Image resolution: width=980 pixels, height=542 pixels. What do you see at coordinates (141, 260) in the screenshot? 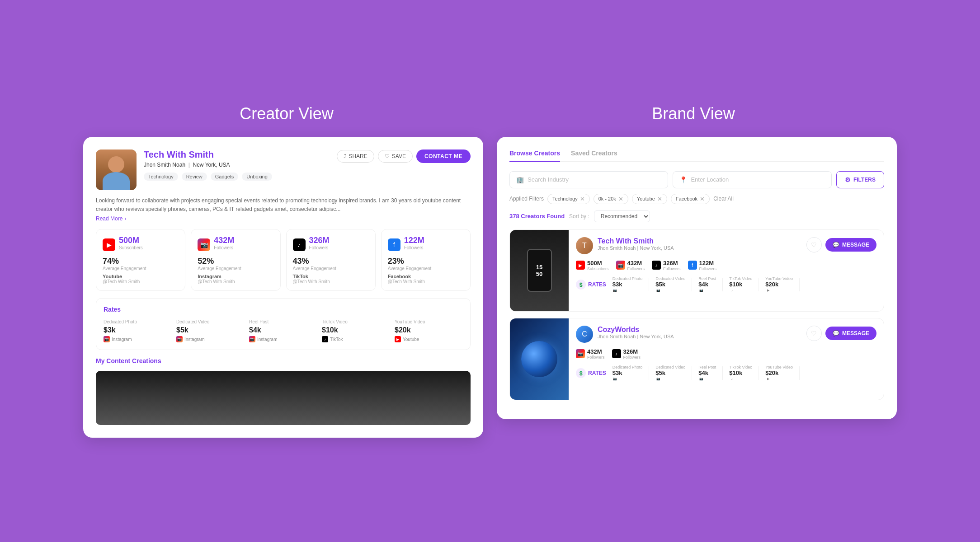
I see `stat-card-youtube: ▶ 500M Subscribers 74% Average Engagemen…` at bounding box center [141, 260].